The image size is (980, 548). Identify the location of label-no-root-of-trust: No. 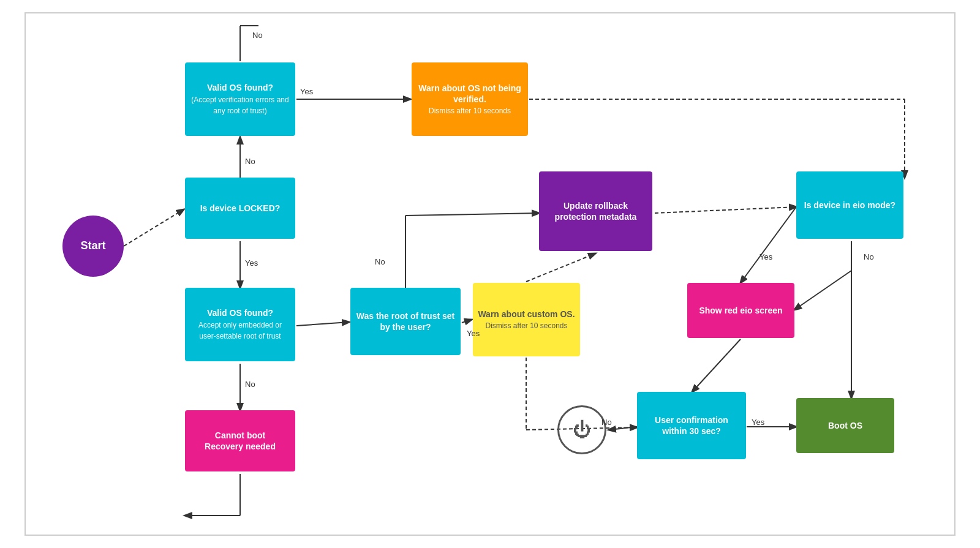
(380, 262).